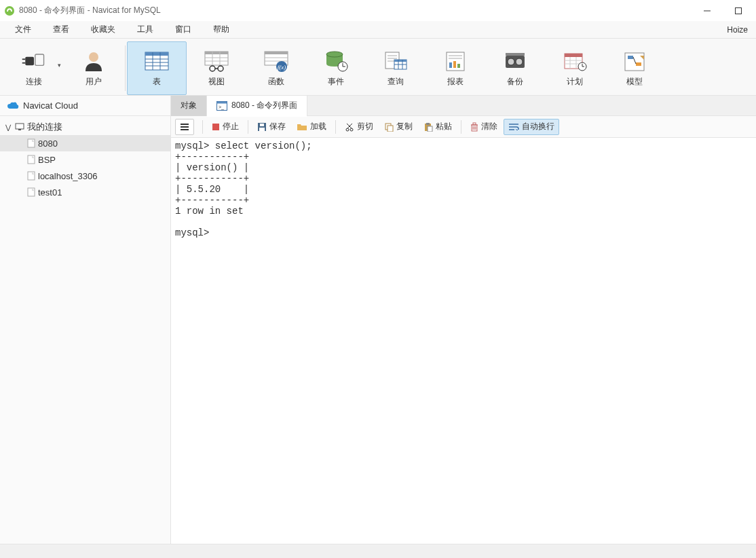  Describe the element at coordinates (257, 106) in the screenshot. I see `tab-console: >_ 8080 - 命令列界面` at that location.